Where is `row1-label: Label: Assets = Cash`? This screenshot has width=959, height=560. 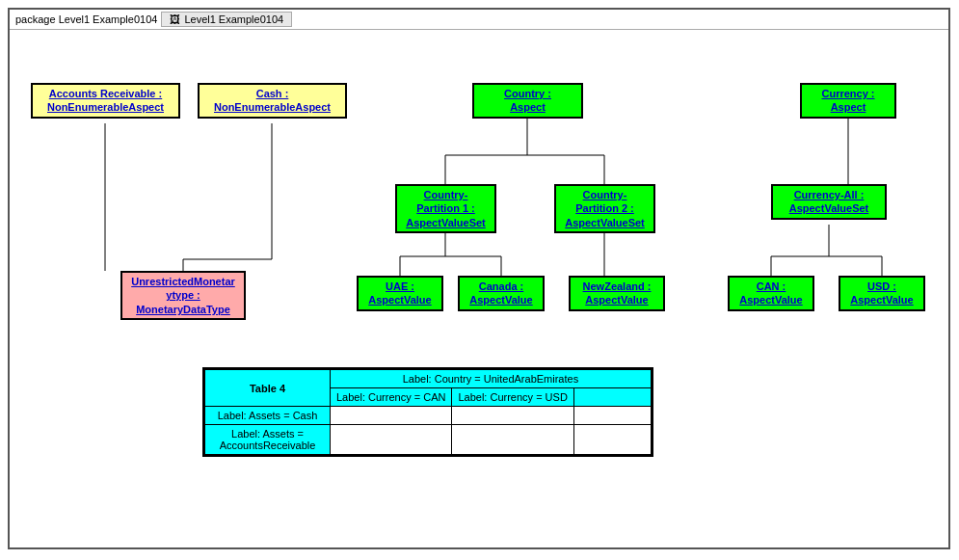
row1-label: Label: Assets = Cash is located at coordinates (268, 416).